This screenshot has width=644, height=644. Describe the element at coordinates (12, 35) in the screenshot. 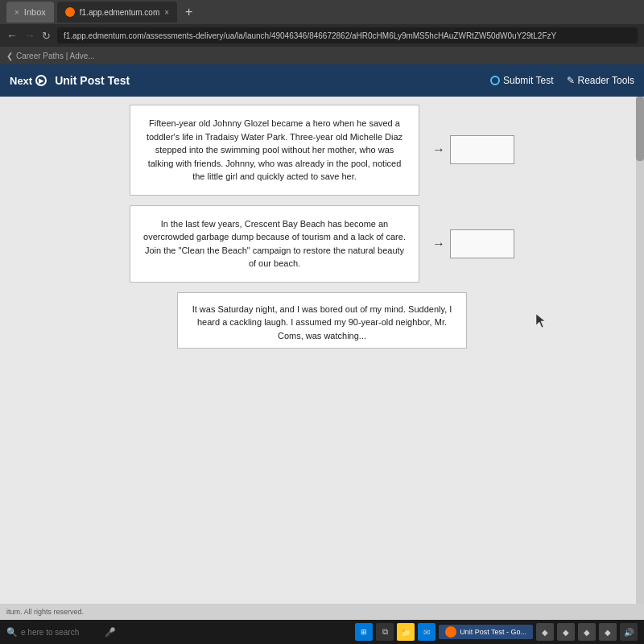

I see `back-icon: ←` at that location.